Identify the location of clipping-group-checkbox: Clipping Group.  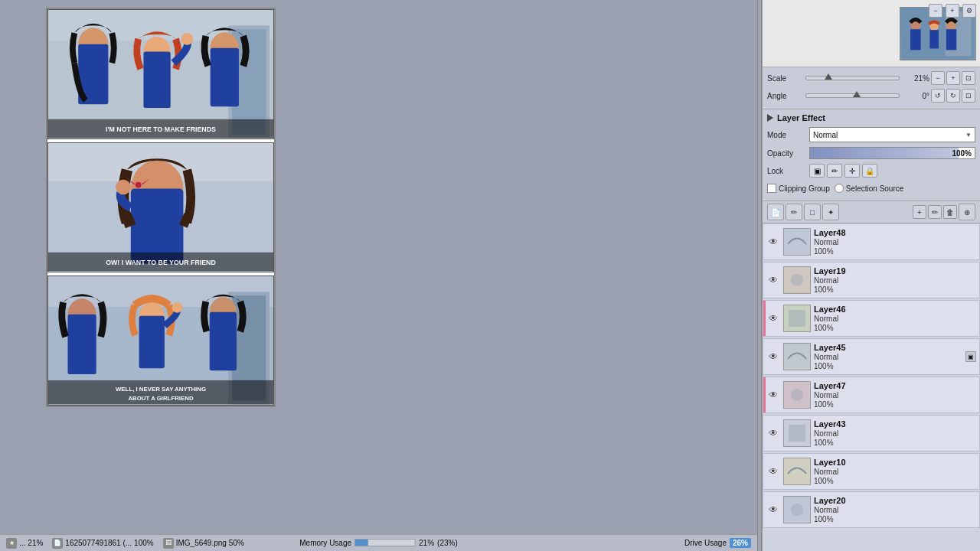
(799, 188).